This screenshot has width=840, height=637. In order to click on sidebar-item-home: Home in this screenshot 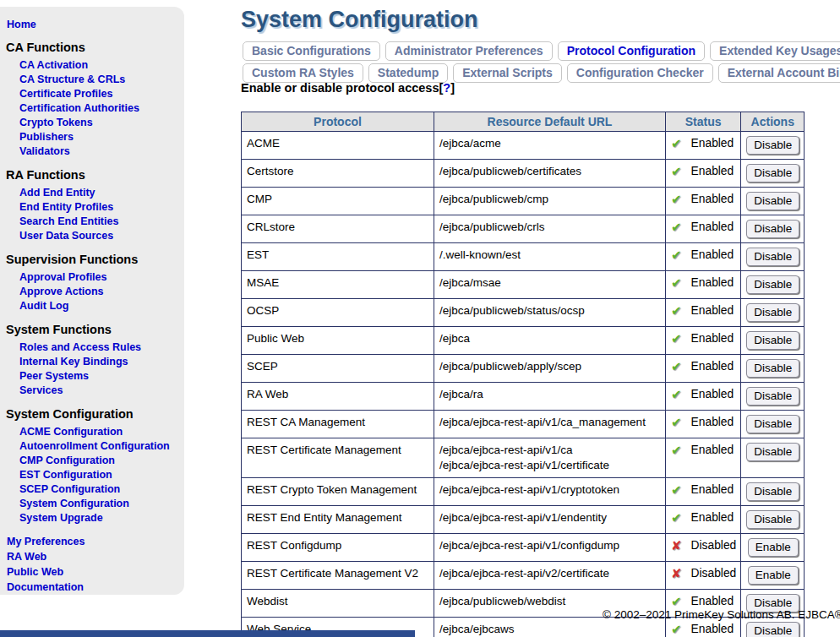, I will do `click(95, 24)`.